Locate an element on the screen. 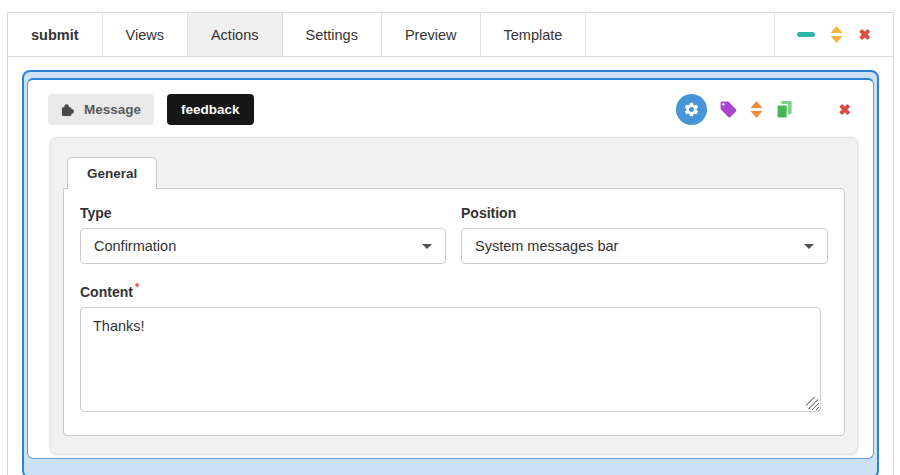 The image size is (900, 475). up-down-arrows-icon is located at coordinates (756, 110).